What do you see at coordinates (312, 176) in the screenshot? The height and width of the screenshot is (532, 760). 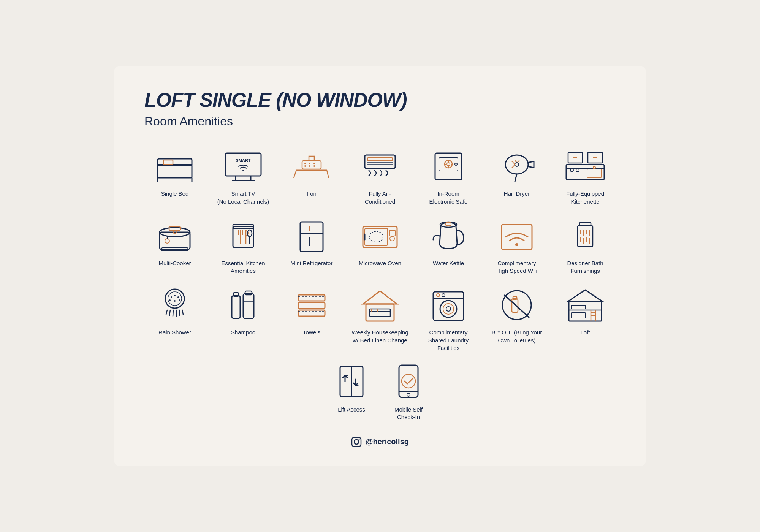 I see `amenity-iron: Iron` at bounding box center [312, 176].